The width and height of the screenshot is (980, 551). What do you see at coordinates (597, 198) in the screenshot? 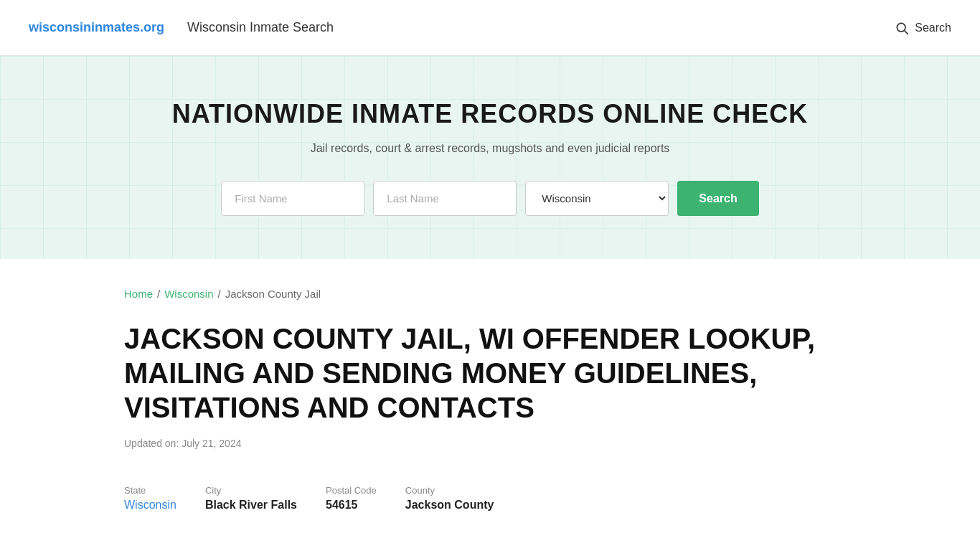
I see `state-select: AlabamaAlaskaArizonaArkansasCaliforniaCo…` at bounding box center [597, 198].